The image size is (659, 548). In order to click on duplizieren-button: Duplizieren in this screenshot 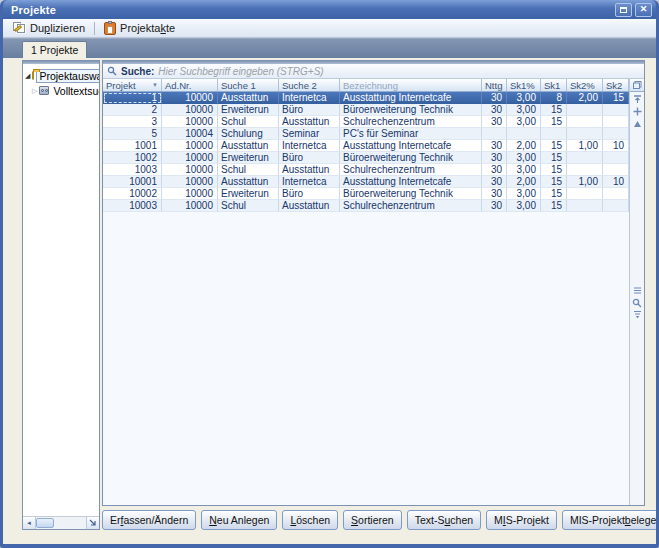, I will do `click(49, 28)`.